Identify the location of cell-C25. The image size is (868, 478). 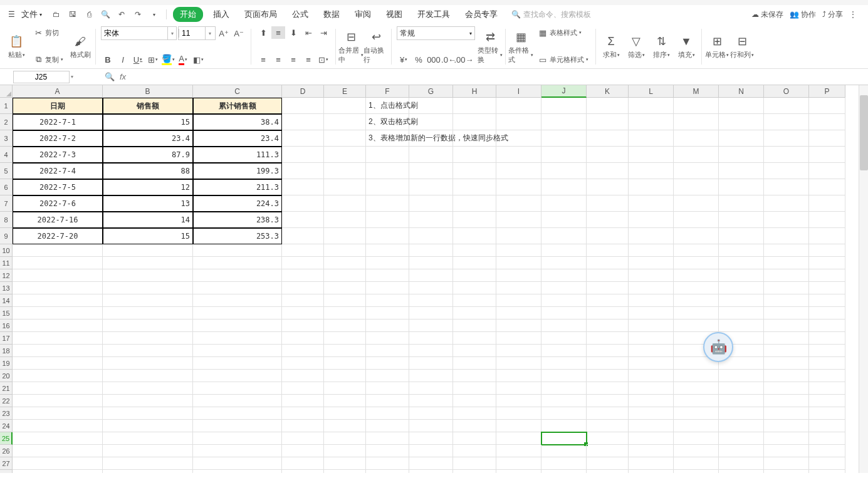
(238, 439).